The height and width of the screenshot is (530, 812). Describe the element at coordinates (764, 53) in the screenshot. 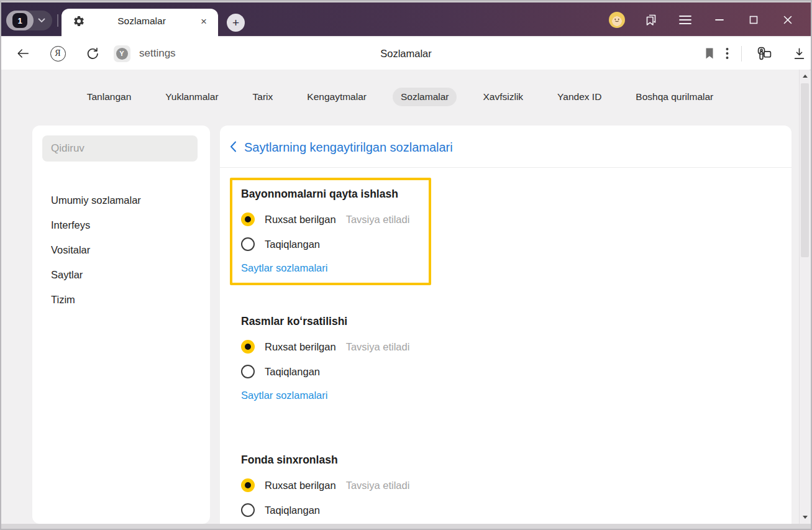

I see `passwords-keys-icon` at that location.